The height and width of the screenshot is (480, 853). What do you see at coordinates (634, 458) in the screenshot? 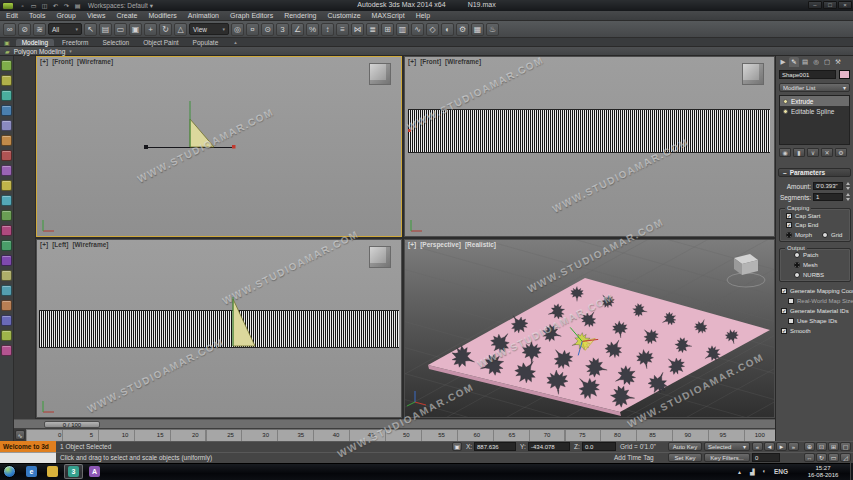
I see `add-time-tag: Add Time Tag` at bounding box center [634, 458].